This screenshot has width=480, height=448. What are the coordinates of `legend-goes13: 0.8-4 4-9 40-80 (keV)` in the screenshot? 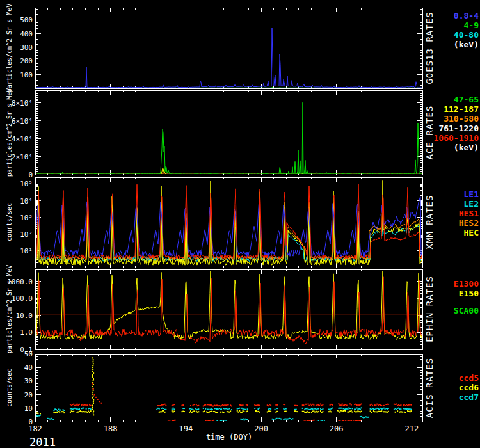 It's located at (466, 30).